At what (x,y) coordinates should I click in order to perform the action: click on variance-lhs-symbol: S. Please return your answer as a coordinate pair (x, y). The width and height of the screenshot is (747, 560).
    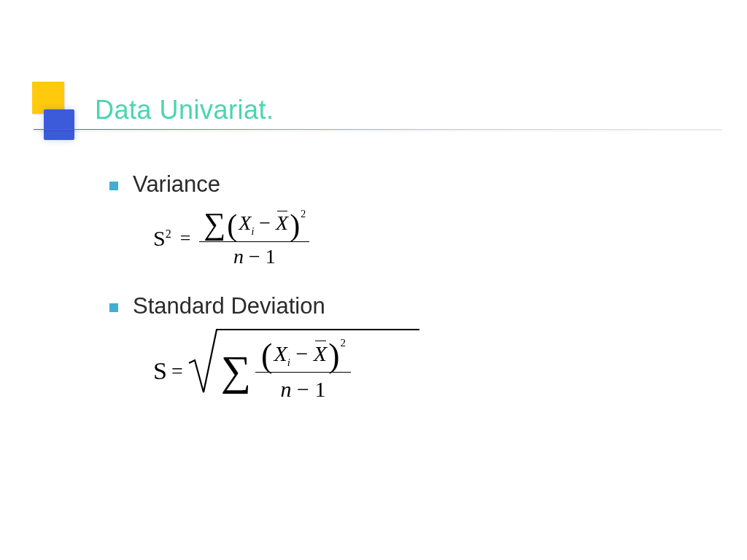
    Looking at the image, I should click on (159, 238).